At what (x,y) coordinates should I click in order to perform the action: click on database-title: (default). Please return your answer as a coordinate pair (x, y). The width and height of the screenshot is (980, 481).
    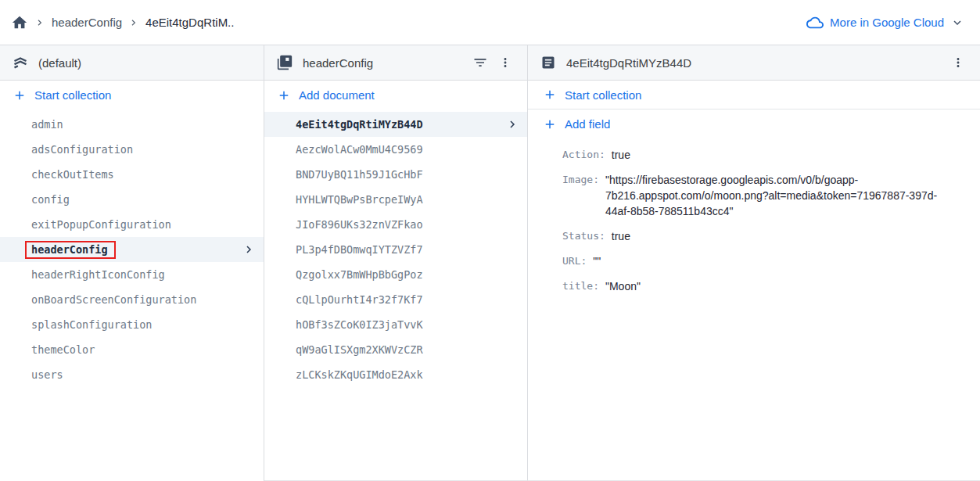
    Looking at the image, I should click on (146, 63).